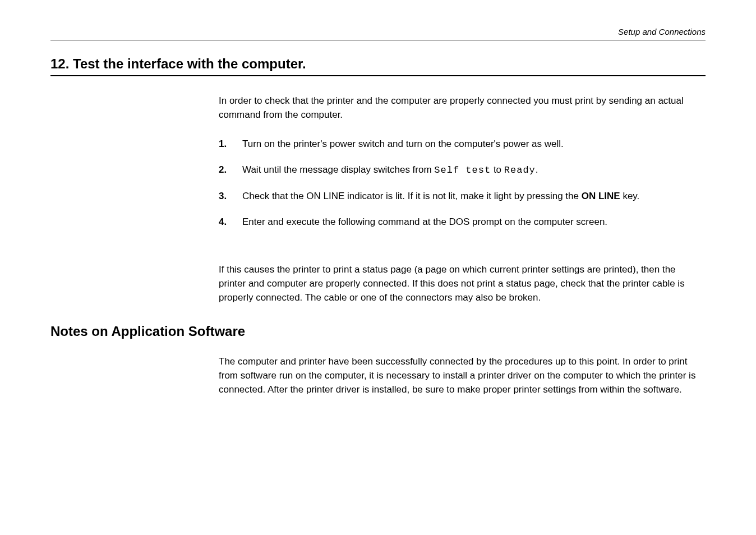 The image size is (756, 535). Describe the element at coordinates (459, 376) in the screenshot. I see `notes-paragraph: The computer and printer have been succe…` at that location.